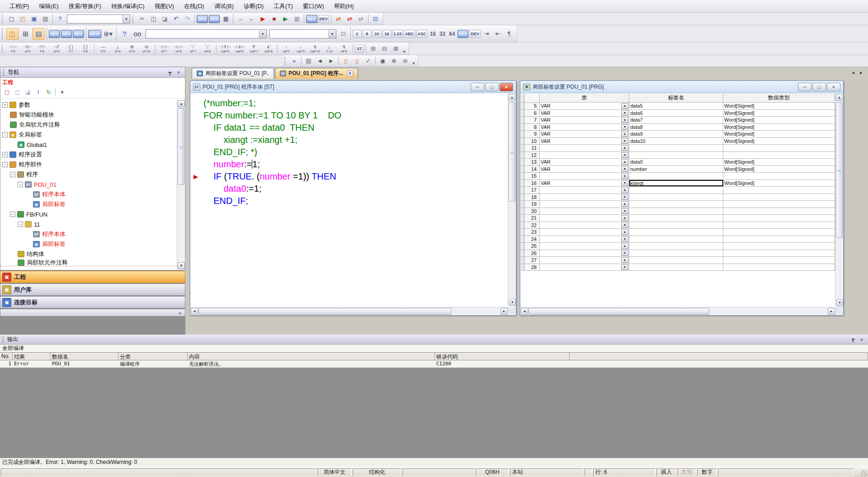 This screenshot has height=477, width=868. Describe the element at coordinates (5, 155) in the screenshot. I see `expand-icon: +` at that location.